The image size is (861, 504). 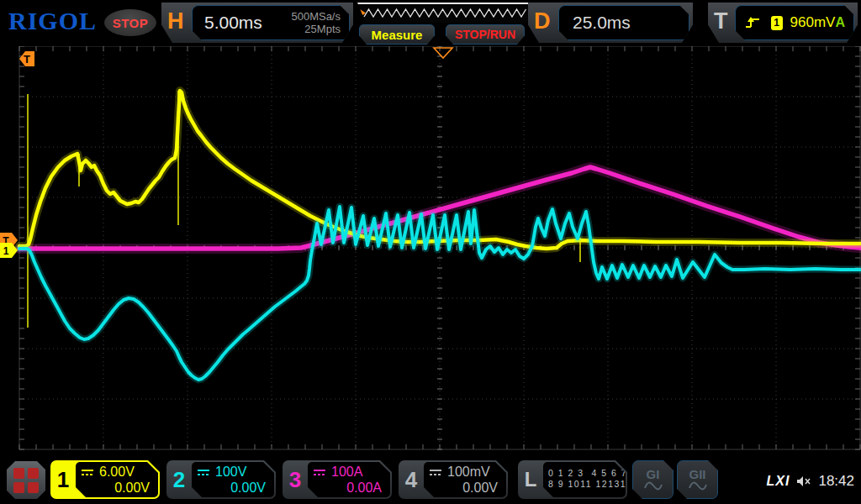 What do you see at coordinates (584, 473) in the screenshot?
I see `logic-channels-row1: 0 1 2 3 4 5 6 7` at bounding box center [584, 473].